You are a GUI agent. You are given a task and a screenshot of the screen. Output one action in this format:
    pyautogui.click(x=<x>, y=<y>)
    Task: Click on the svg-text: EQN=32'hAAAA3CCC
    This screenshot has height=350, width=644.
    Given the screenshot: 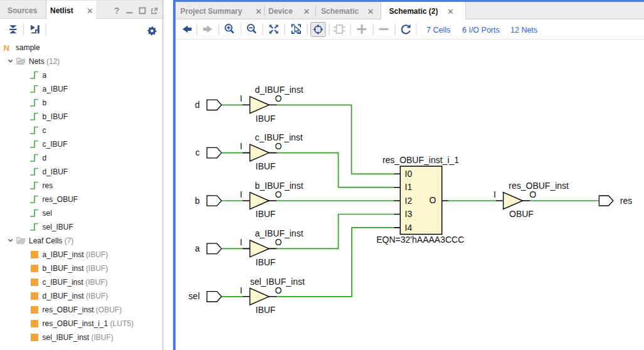 What is the action you would take?
    pyautogui.click(x=420, y=240)
    